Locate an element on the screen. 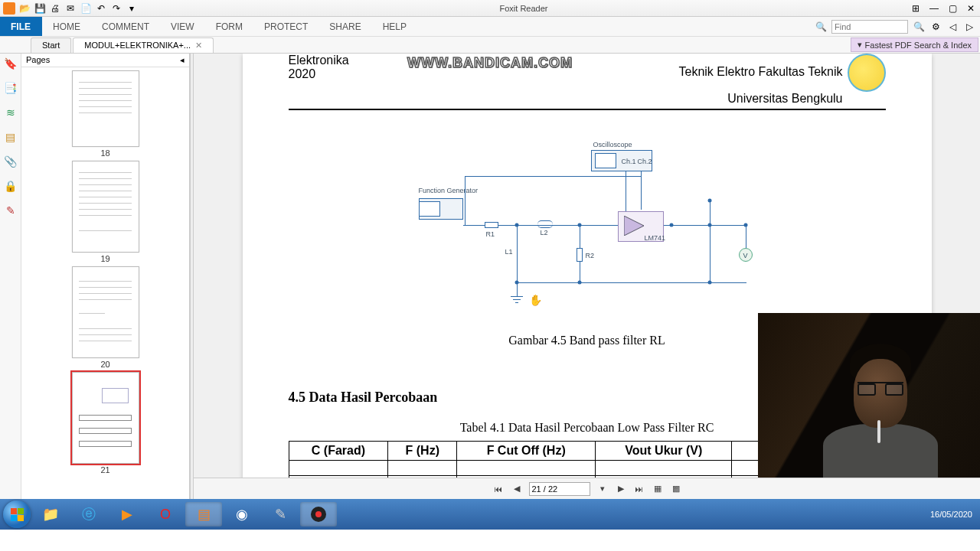 The image size is (980, 551). tab-form: FORM is located at coordinates (230, 26).